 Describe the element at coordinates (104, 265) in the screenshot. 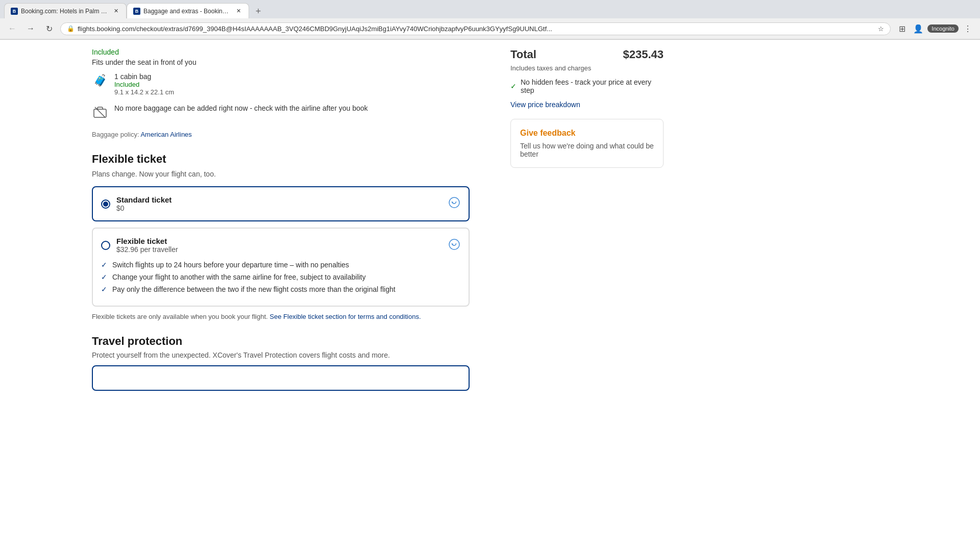

I see `check-icon-1: ✓` at that location.